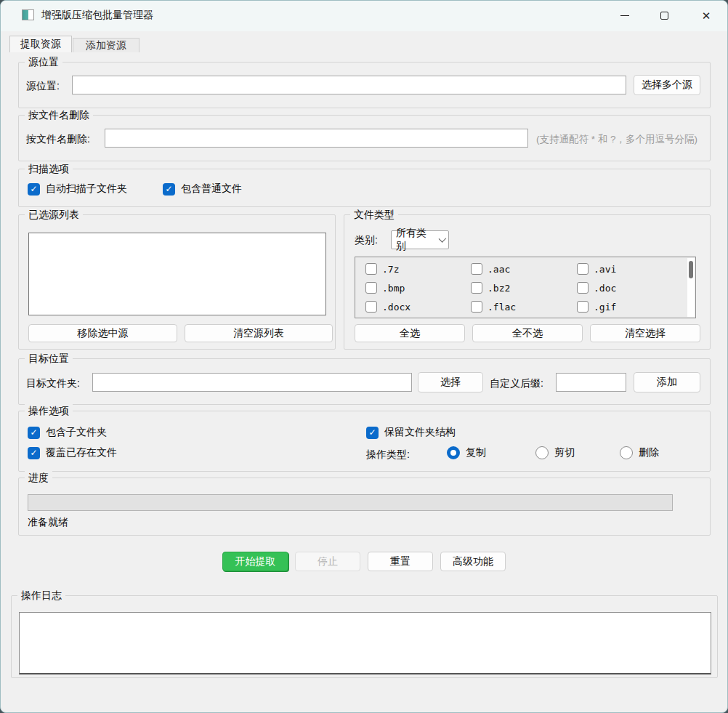  I want to click on group-target-location: 目标位置 目标文件夹: 选择 自定义后缀: 添加, so click(365, 382).